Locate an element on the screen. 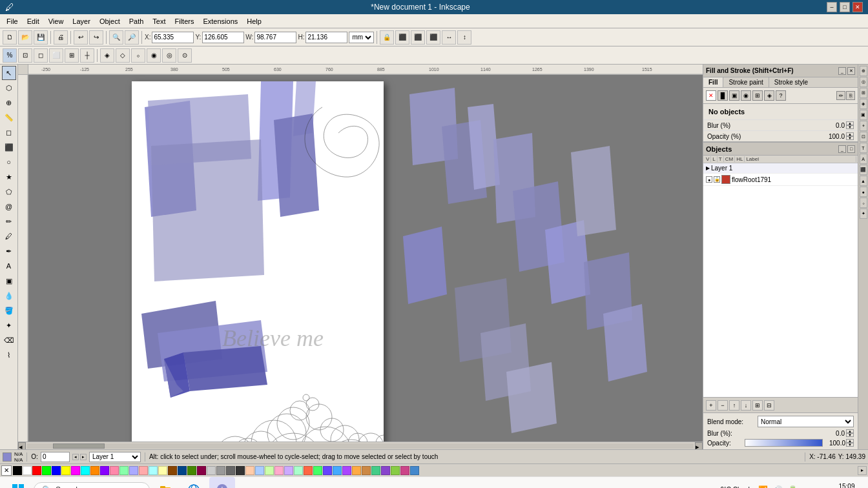  menu-object: Object is located at coordinates (110, 21).